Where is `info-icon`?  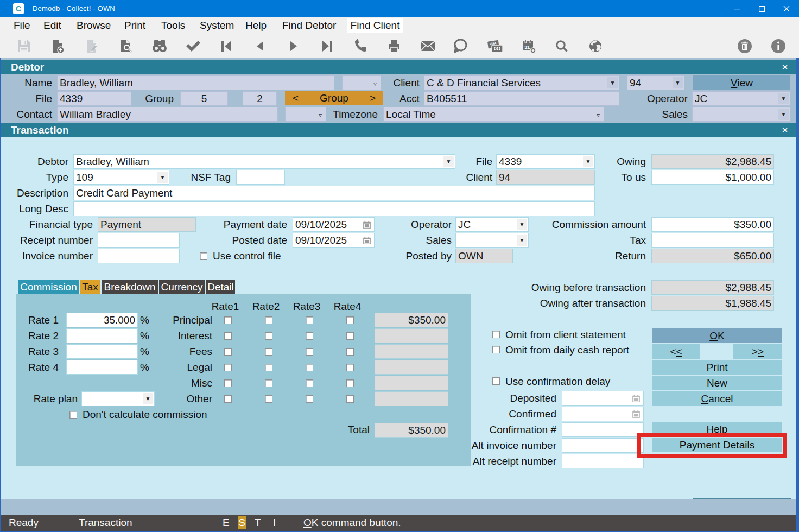 info-icon is located at coordinates (778, 46).